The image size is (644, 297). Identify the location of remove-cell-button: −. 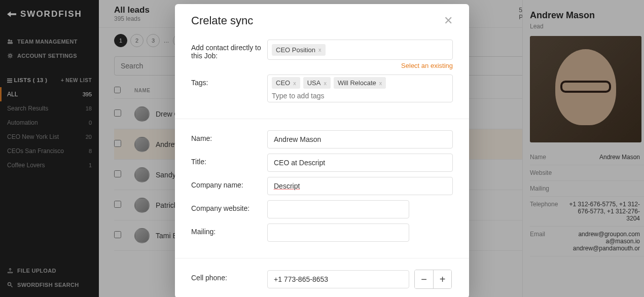
(424, 279).